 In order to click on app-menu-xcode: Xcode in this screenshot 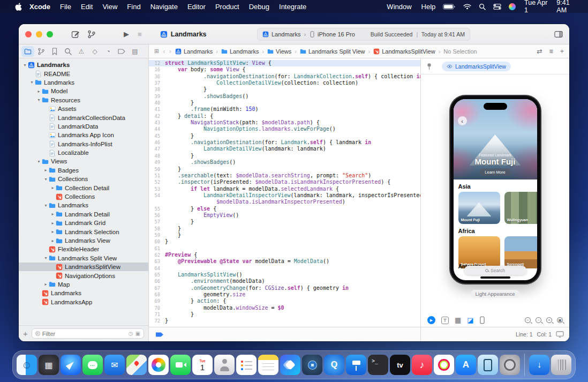, I will do `click(40, 6)`.